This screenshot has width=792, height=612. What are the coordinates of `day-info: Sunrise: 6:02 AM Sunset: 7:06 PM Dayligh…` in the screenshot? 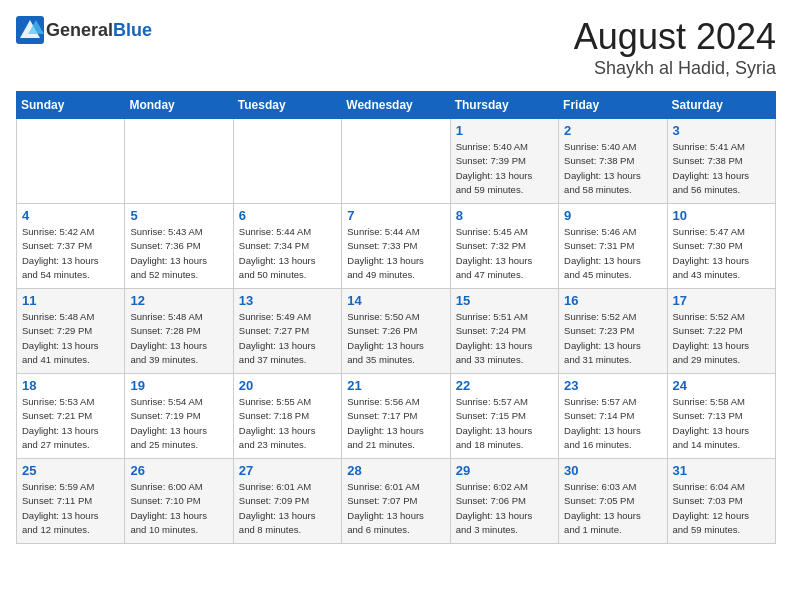 It's located at (504, 508).